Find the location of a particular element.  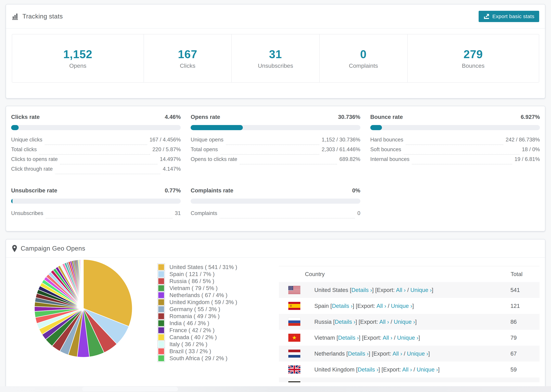

detail-value: 19 / 6.81% is located at coordinates (527, 159).